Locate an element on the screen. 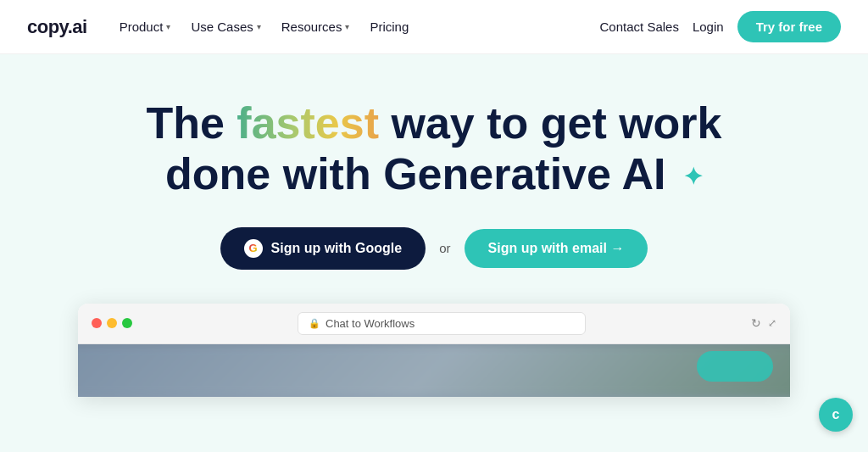  hero-highlight-word: fastest is located at coordinates (308, 123).